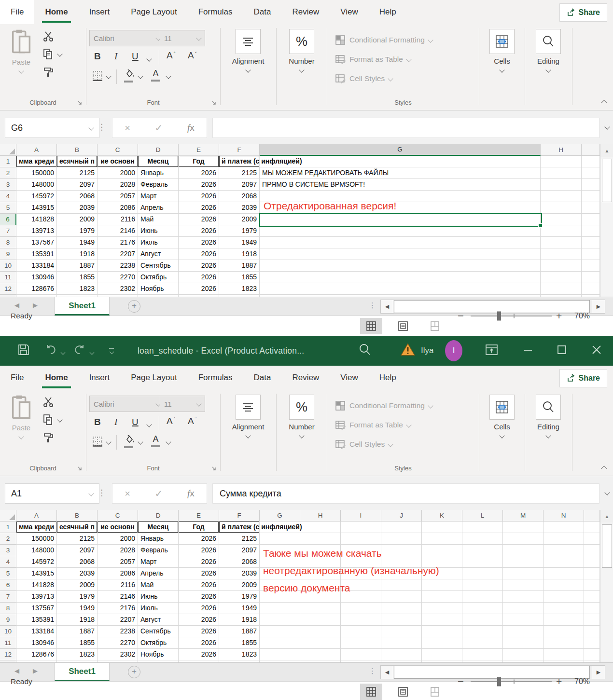 Image resolution: width=613 pixels, height=700 pixels. I want to click on cell-M6, so click(523, 585).